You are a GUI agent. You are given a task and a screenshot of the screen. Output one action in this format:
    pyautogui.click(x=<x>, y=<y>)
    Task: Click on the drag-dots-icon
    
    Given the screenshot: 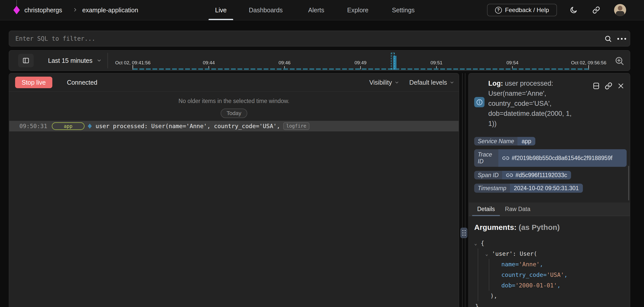 What is the action you would take?
    pyautogui.click(x=464, y=233)
    